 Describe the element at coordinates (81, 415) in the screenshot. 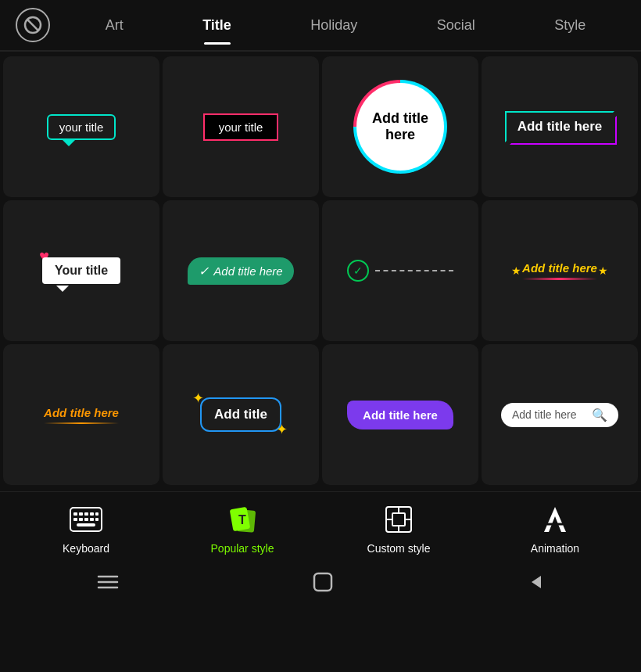

I see `title-preview-9: Add title here` at that location.